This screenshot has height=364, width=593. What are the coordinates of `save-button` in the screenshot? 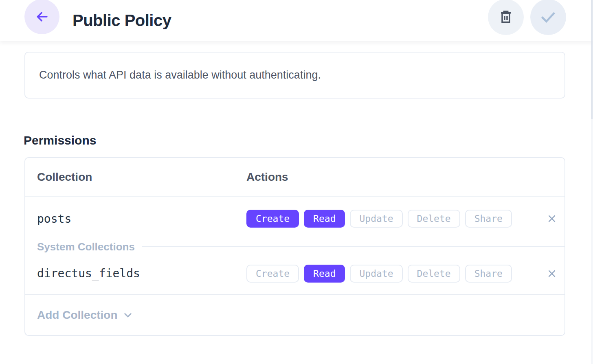 It's located at (548, 18).